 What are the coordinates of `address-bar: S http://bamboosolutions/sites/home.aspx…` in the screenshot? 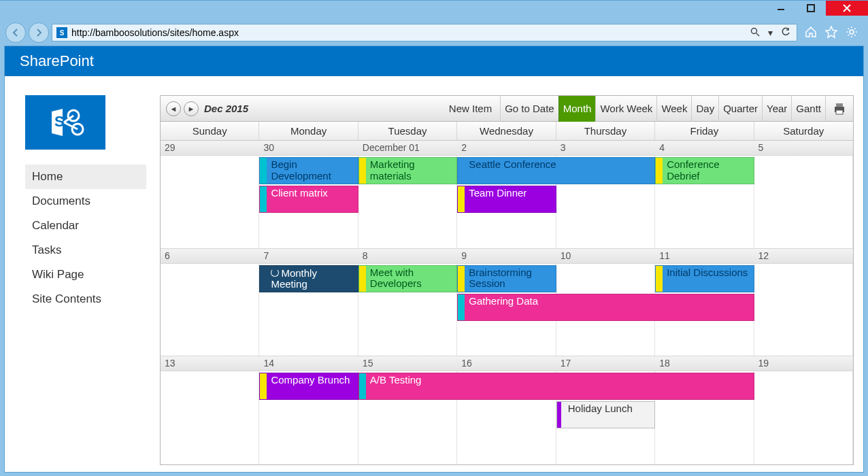 It's located at (424, 33).